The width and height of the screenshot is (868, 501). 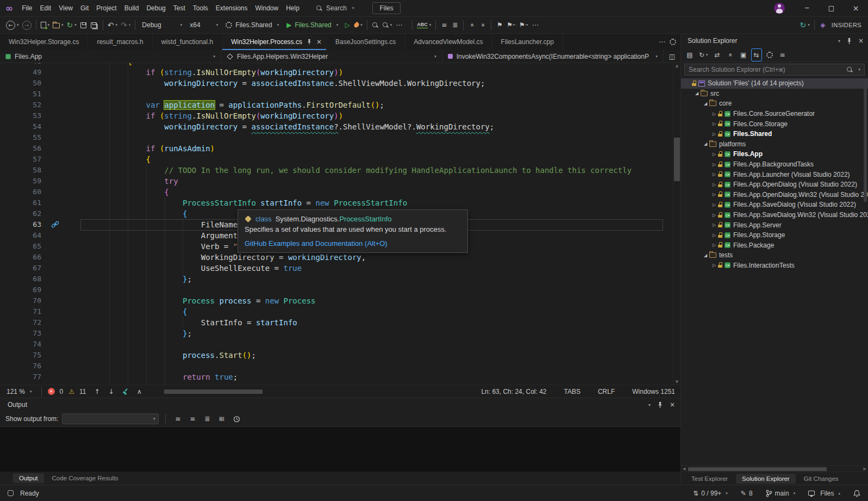 I want to click on pin-icon, so click(x=309, y=42).